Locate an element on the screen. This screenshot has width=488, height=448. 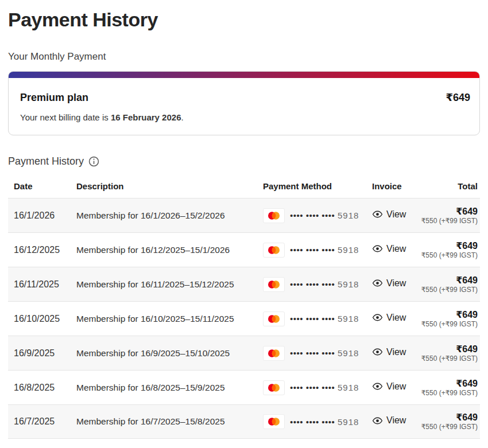
payment-date: 16/10/2025 is located at coordinates (45, 319).